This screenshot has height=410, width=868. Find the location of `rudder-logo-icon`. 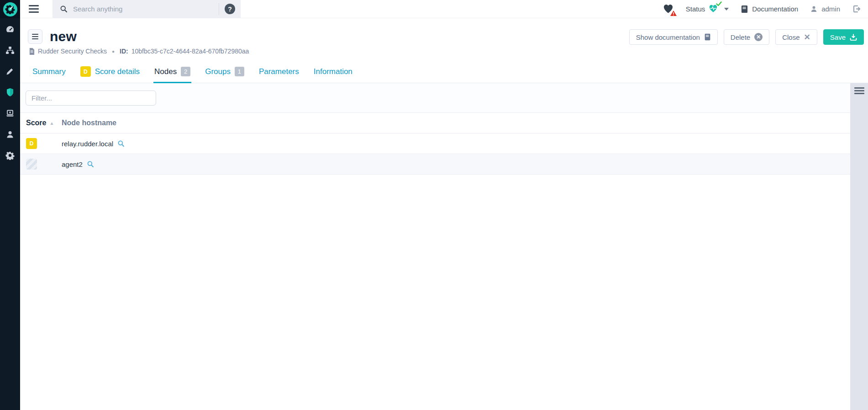

rudder-logo-icon is located at coordinates (10, 9).